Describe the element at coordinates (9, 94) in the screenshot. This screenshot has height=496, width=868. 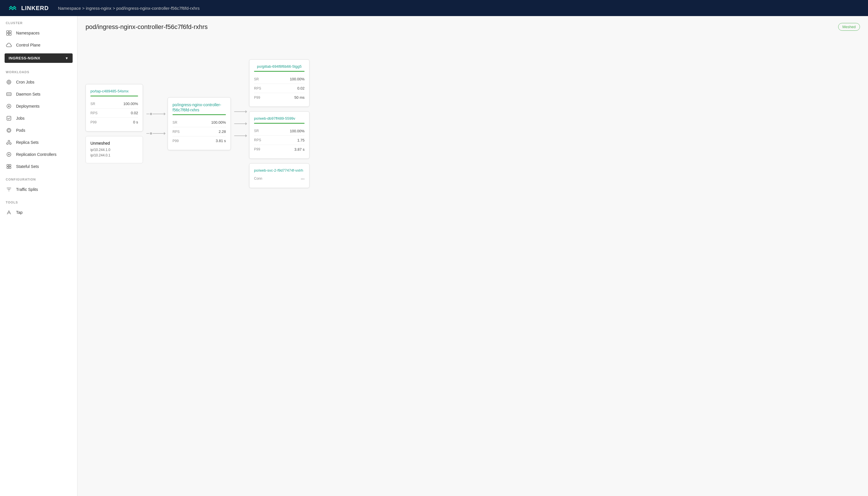
I see `daemon-sets-icon` at that location.